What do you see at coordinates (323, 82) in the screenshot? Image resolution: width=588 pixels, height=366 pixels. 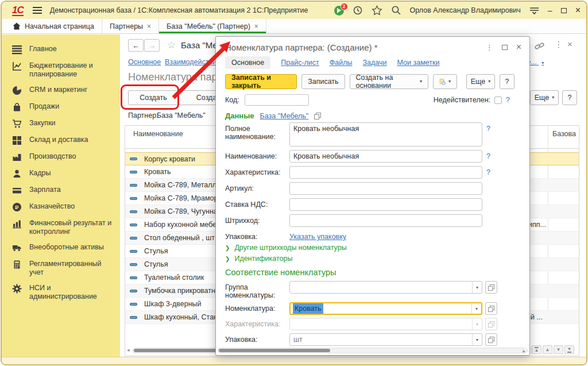 I see `save-button: Записать` at bounding box center [323, 82].